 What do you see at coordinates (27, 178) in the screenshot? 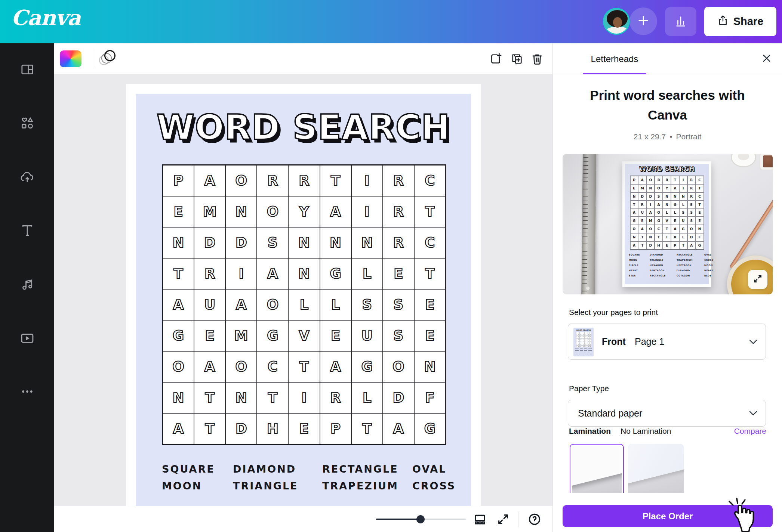
I see `uploads-cloud-icon` at bounding box center [27, 178].